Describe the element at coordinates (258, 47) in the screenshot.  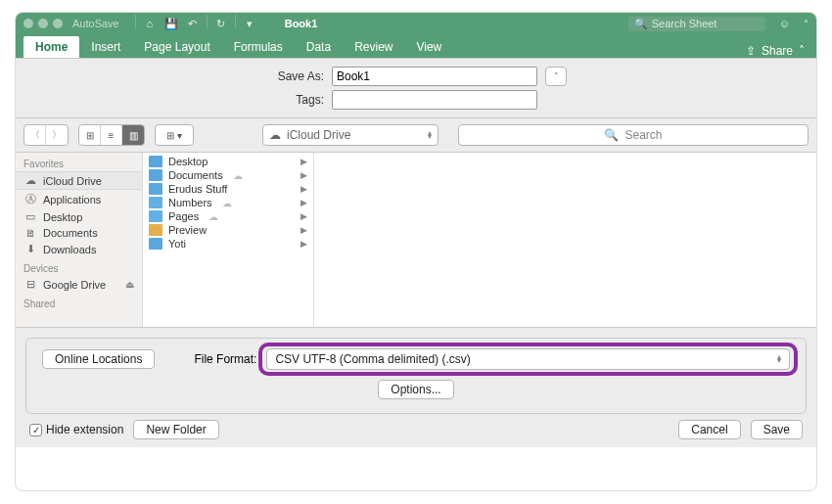
I see `tab-formulas: Formulas` at that location.